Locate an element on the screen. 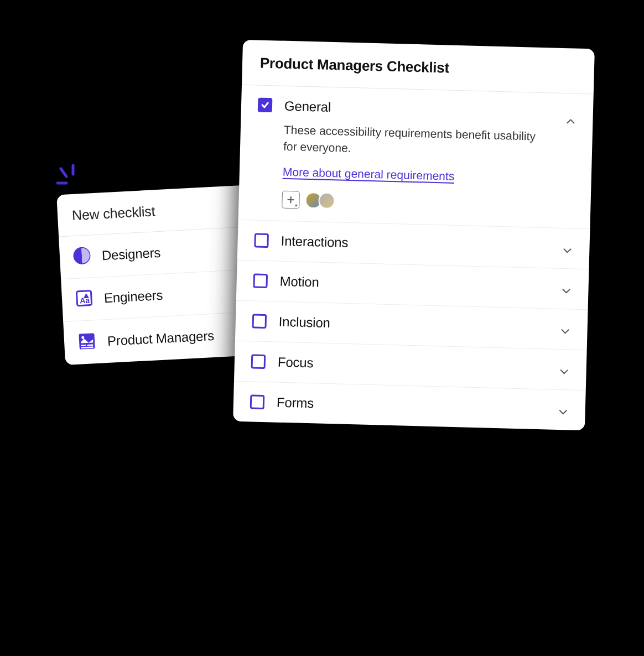 This screenshot has width=644, height=656. section-toggle-forms: Forms is located at coordinates (409, 406).